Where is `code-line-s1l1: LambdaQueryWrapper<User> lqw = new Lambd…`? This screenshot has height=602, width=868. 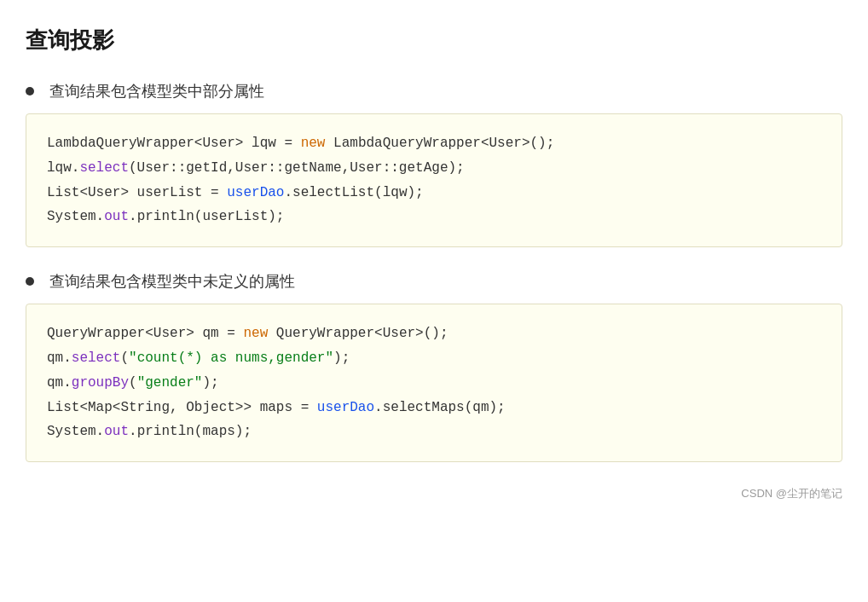 code-line-s1l1: LambdaQueryWrapper<User> lqw = new Lambd… is located at coordinates (434, 143).